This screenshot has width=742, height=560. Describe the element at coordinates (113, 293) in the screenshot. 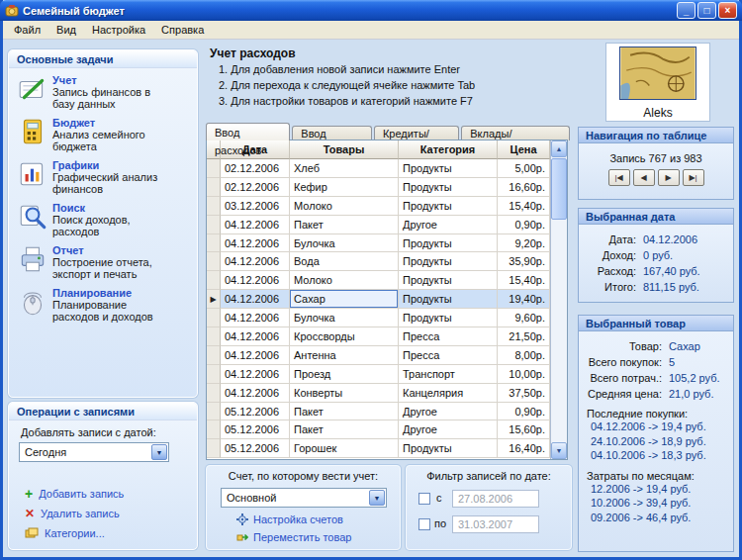

I see `task-label-planning: Планирование` at that location.